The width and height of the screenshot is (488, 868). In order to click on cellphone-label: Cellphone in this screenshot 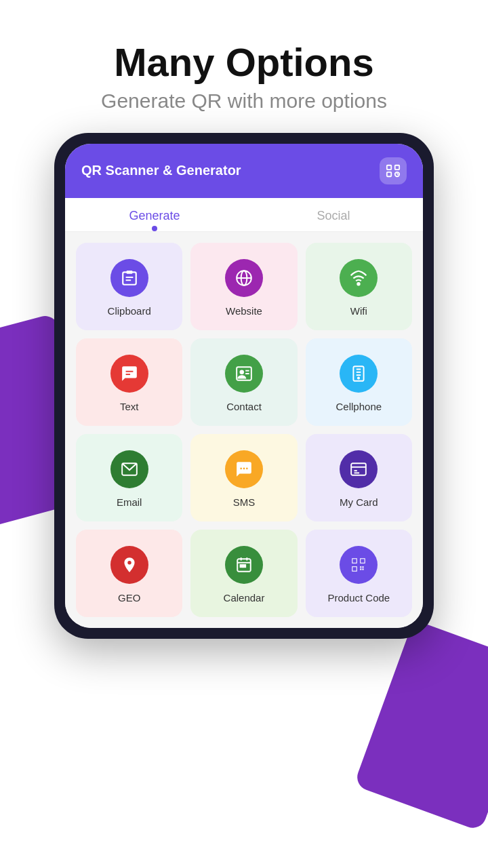, I will do `click(359, 407)`.